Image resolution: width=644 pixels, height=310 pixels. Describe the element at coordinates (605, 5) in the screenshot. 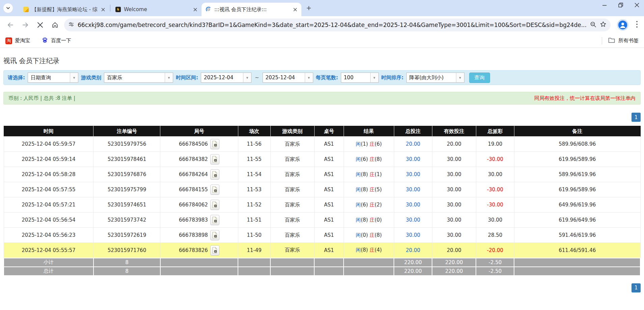

I see `minimize-button` at that location.